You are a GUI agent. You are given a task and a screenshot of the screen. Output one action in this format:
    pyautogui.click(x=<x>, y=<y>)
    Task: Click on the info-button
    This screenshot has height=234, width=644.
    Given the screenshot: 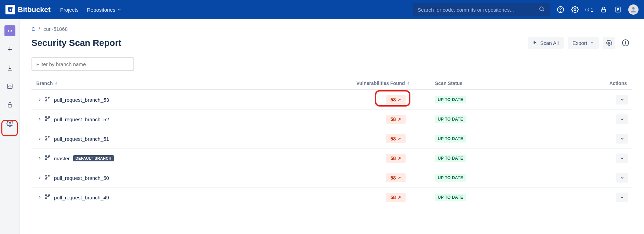 What is the action you would take?
    pyautogui.click(x=626, y=43)
    